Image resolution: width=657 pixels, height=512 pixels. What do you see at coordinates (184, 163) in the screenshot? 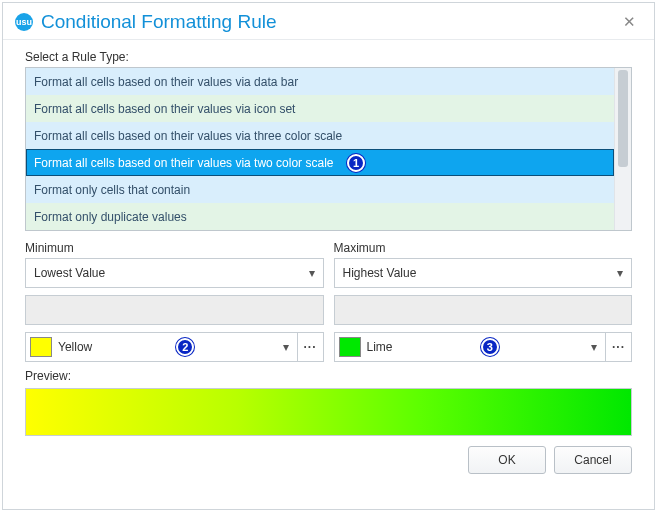
I see `rule-type-item-label: Format all cells based on their values v…` at bounding box center [184, 163].